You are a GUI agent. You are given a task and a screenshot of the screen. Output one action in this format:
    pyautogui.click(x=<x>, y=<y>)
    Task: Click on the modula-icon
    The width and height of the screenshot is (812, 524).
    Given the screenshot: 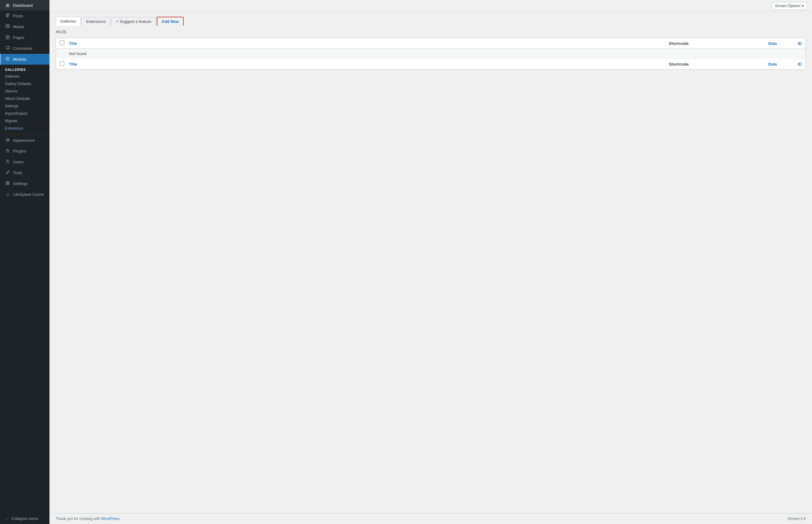 What is the action you would take?
    pyautogui.click(x=8, y=59)
    